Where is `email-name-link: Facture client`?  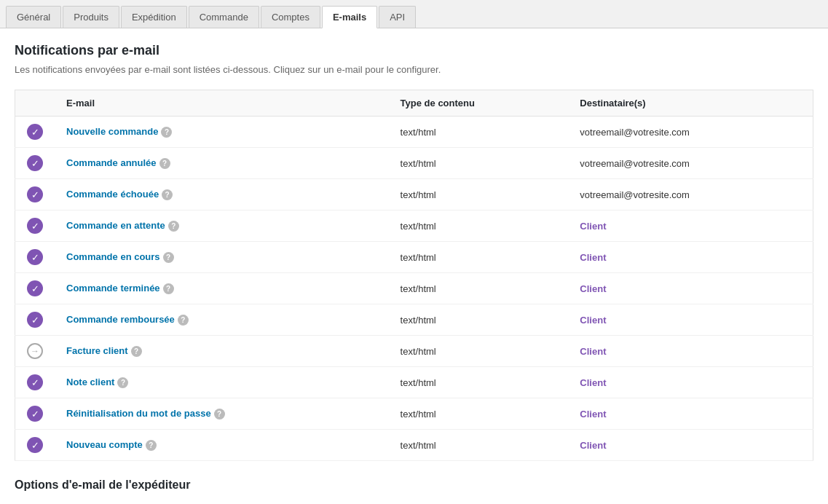 email-name-link: Facture client is located at coordinates (98, 351).